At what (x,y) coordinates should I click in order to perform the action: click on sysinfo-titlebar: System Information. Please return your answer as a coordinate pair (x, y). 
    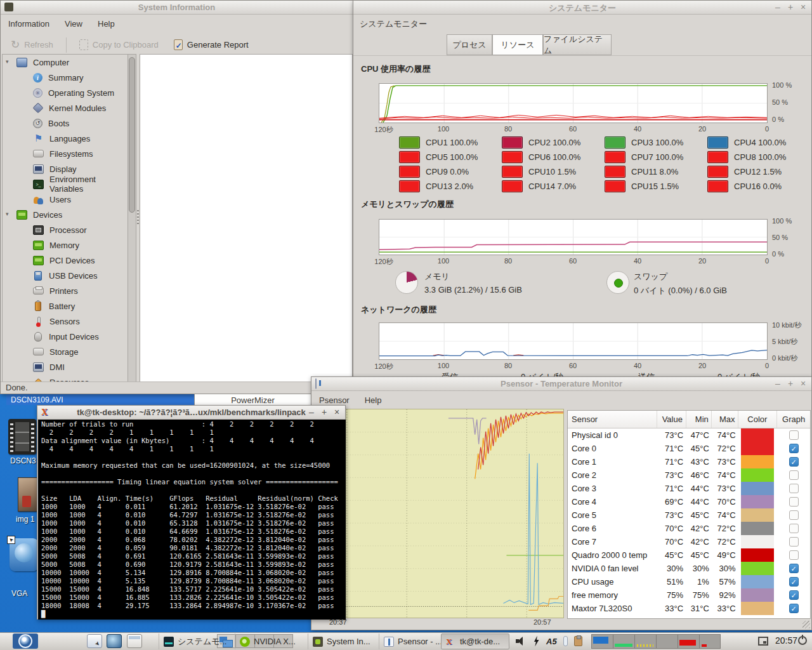
    Looking at the image, I should click on (176, 8).